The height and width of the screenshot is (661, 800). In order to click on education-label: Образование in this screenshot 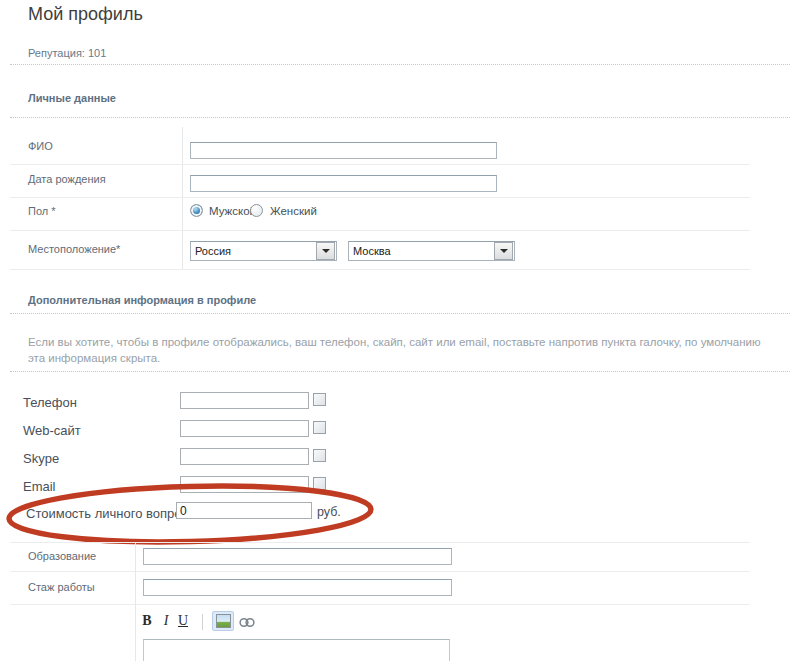, I will do `click(62, 556)`.